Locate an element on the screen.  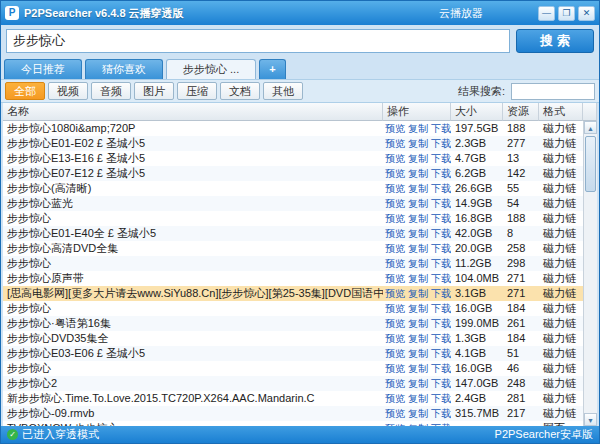
table-row: 步步惊心原声带预览复制下载104.0MB271磁力链 is located at coordinates (293, 278).